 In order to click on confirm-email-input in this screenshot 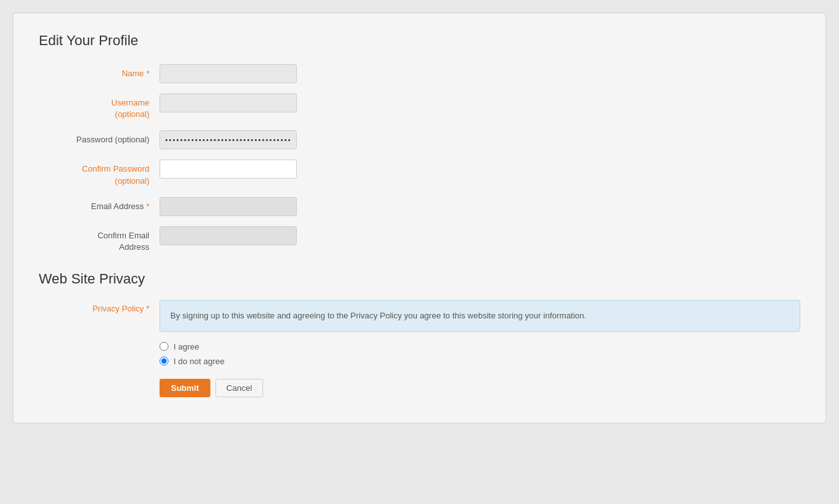, I will do `click(228, 236)`.